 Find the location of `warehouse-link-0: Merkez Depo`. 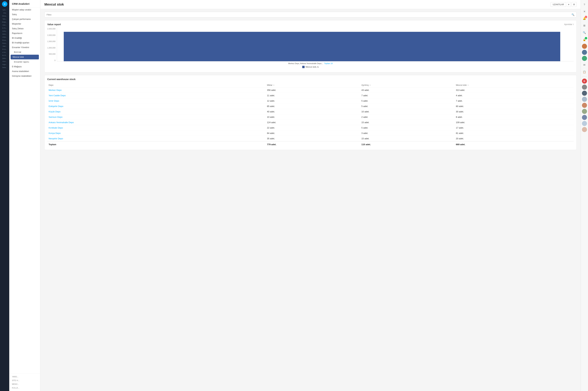

warehouse-link-0: Merkez Depo is located at coordinates (55, 90).